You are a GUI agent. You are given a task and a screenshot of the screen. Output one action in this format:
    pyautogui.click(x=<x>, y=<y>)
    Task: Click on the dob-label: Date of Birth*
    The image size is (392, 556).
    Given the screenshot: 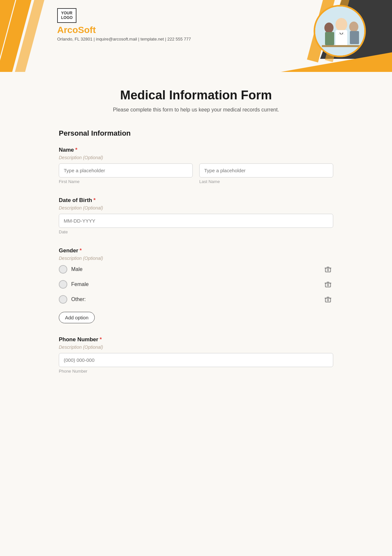 What is the action you would take?
    pyautogui.click(x=196, y=200)
    